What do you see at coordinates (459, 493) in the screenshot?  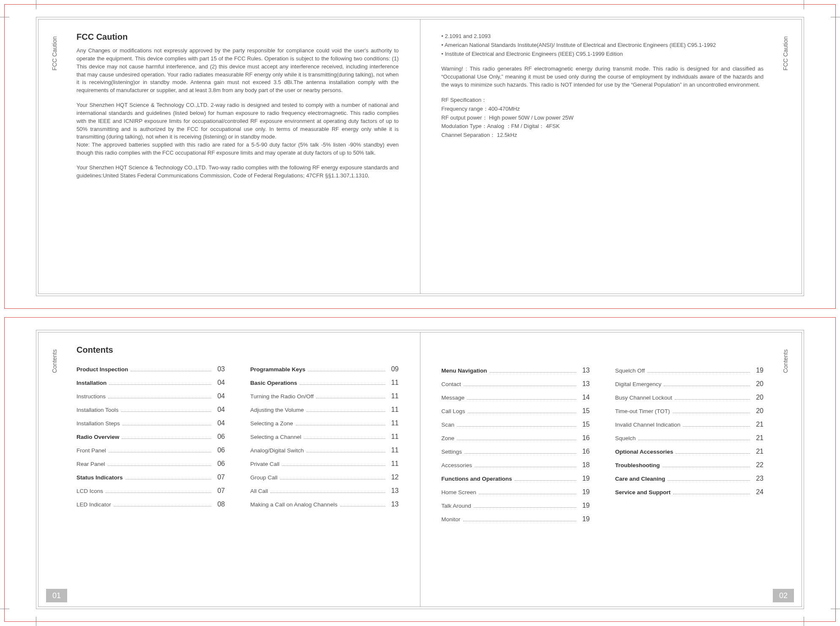 I see `toc-label: Home Screen` at bounding box center [459, 493].